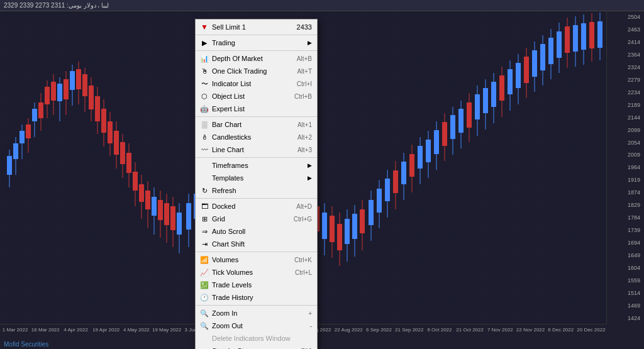  What do you see at coordinates (257, 244) in the screenshot?
I see `menu-item-chart-shift: ⇥Chart Shift` at bounding box center [257, 244].